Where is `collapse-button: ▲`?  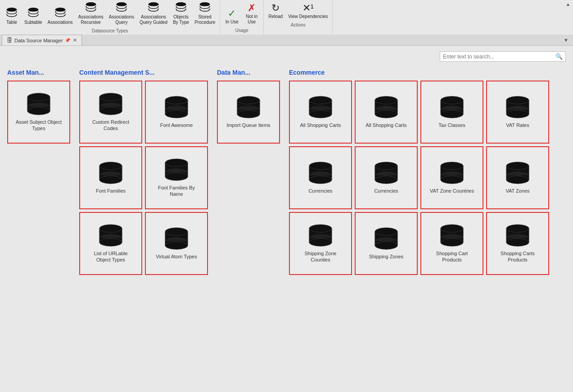 collapse-button: ▲ is located at coordinates (568, 5).